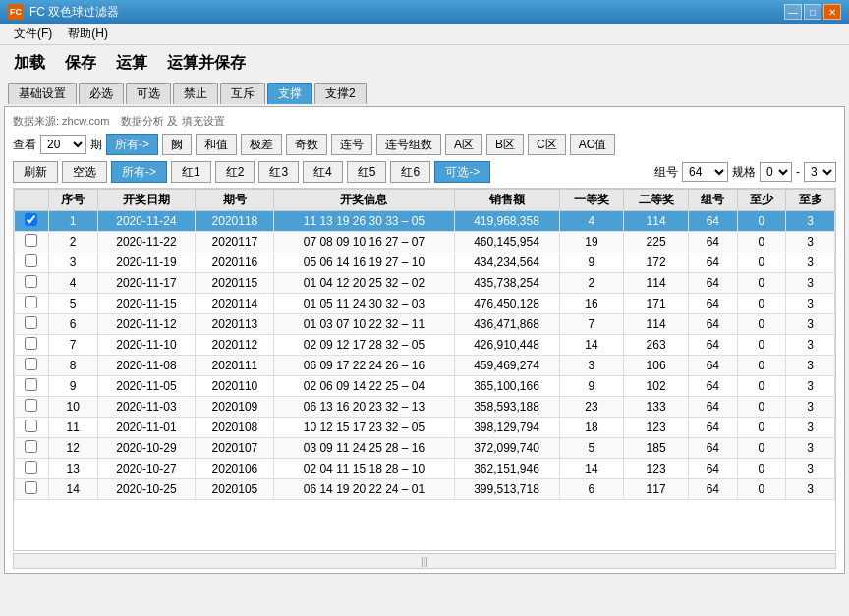 The image size is (849, 616). I want to click on filter-que-button: 阙, so click(177, 144).